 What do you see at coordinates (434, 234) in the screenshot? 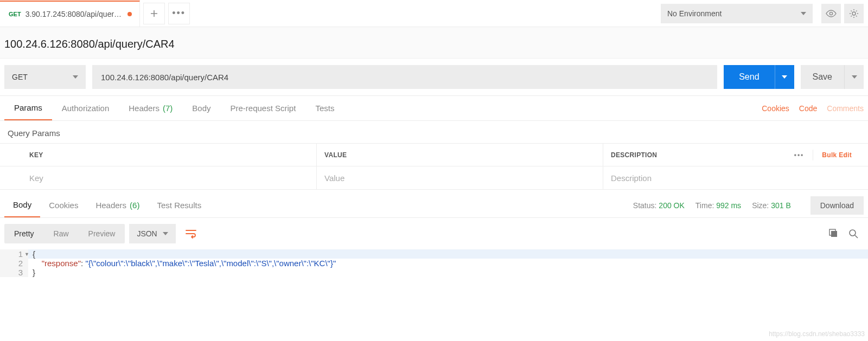
I see `response-body-toolbar: Pretty Raw Preview JSON` at bounding box center [434, 234].